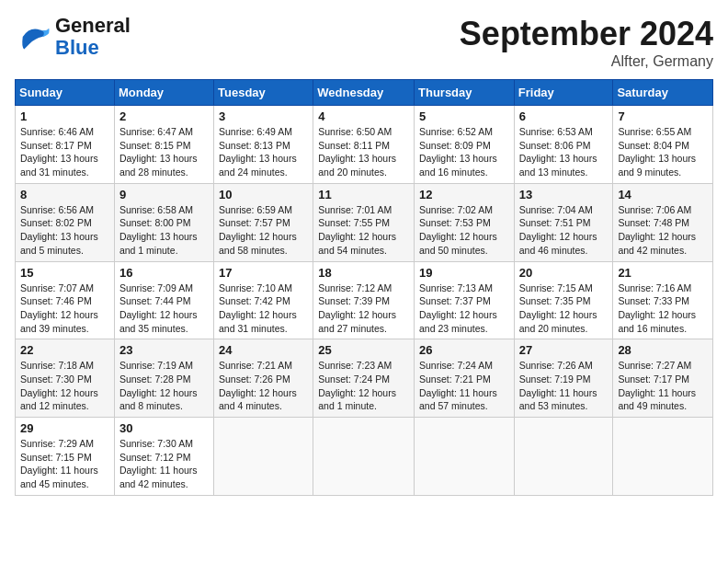 The width and height of the screenshot is (728, 563). What do you see at coordinates (164, 386) in the screenshot?
I see `day-info: Sunrise: 7:19 AM Sunset: 7:28 PM Dayligh…` at bounding box center [164, 386].